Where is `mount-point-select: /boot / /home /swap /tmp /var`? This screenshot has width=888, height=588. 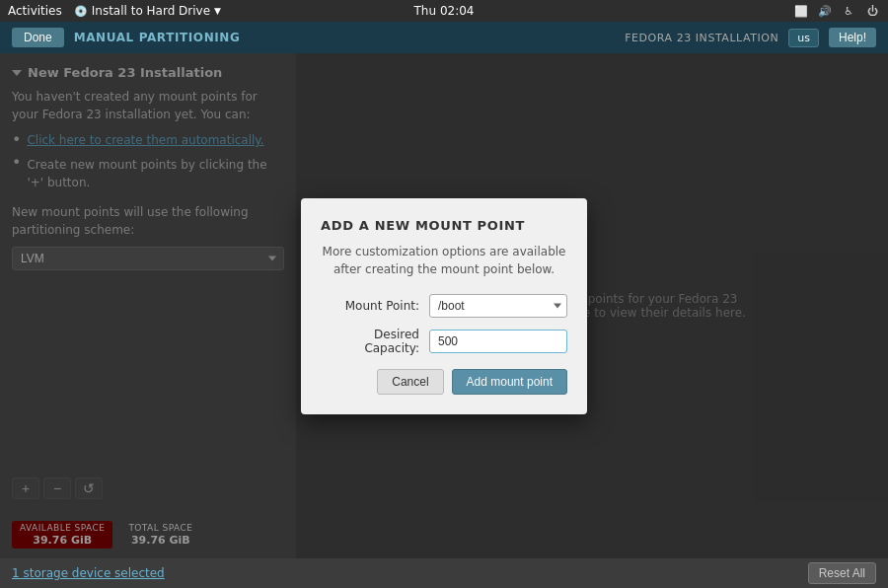
mount-point-select: /boot / /home /swap /tmp /var is located at coordinates (498, 306).